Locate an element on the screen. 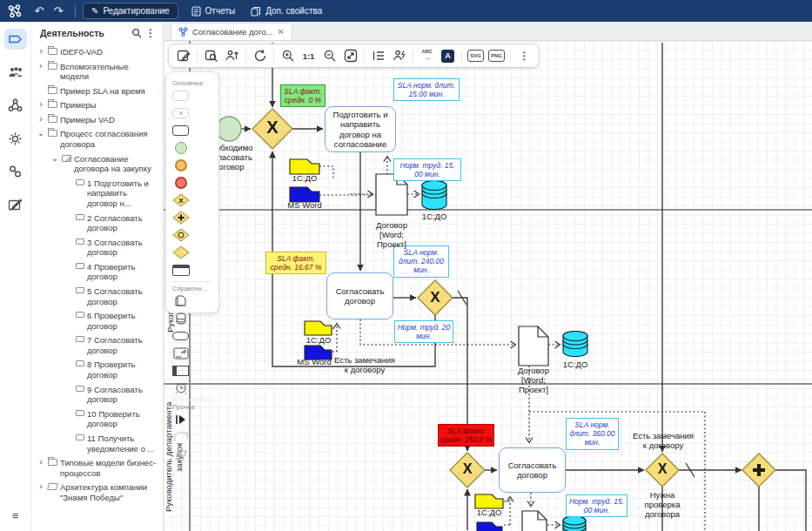 The height and width of the screenshot is (531, 812). palette-shape-subprocess is located at coordinates (181, 270).